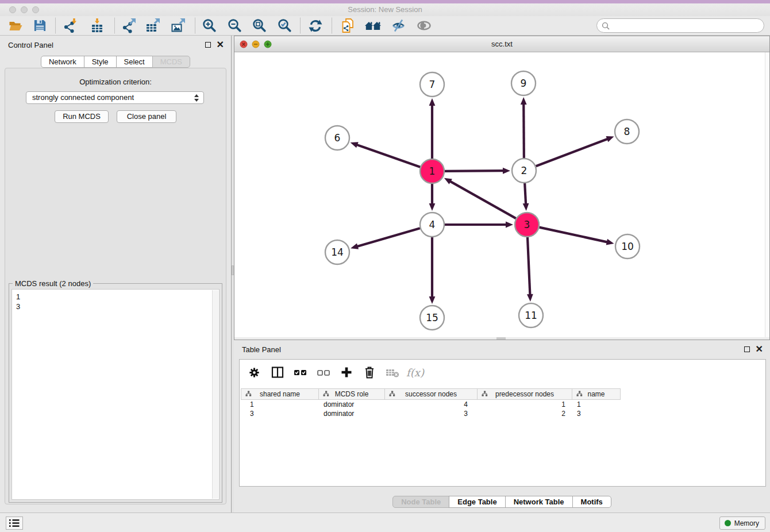 This screenshot has width=770, height=532. I want to click on delete-table-button, so click(392, 372).